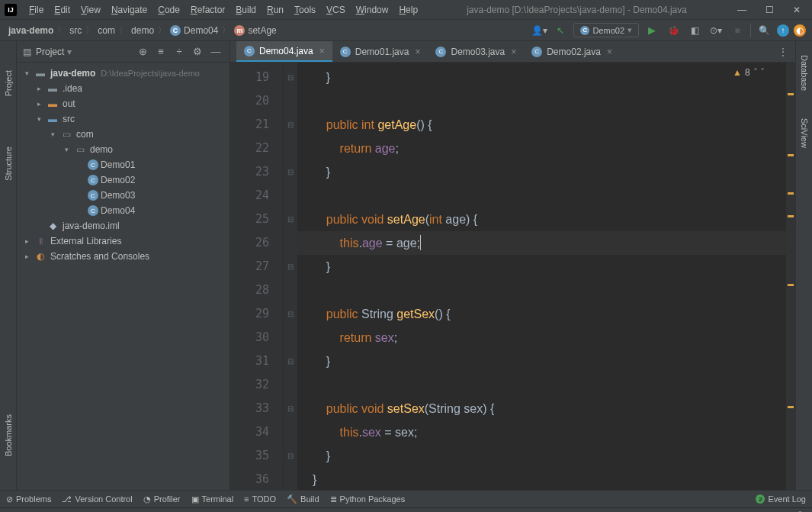 The height and width of the screenshot is (512, 812). What do you see at coordinates (107, 31) in the screenshot?
I see `crumb-com: com` at bounding box center [107, 31].